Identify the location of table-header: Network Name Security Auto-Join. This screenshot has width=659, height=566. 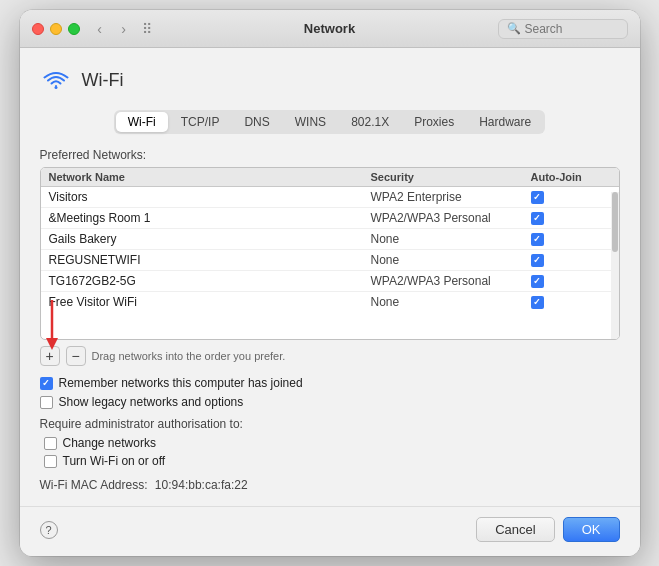
(330, 178).